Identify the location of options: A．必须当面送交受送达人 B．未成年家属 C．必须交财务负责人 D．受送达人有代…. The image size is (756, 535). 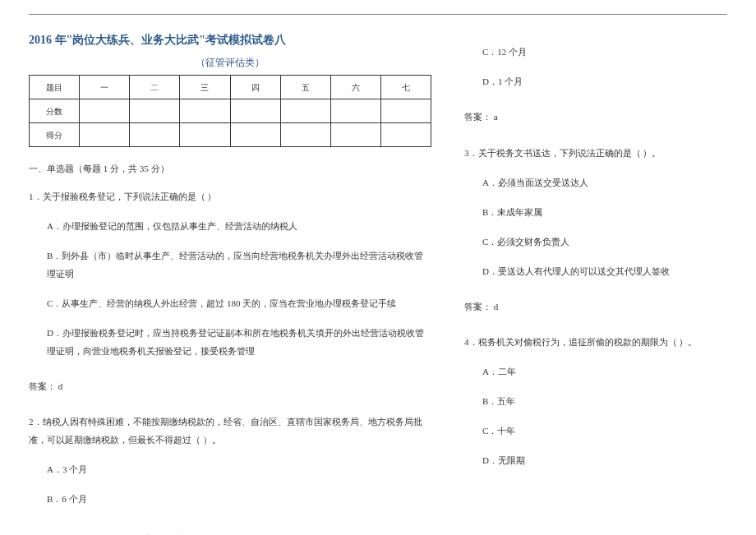
(596, 227).